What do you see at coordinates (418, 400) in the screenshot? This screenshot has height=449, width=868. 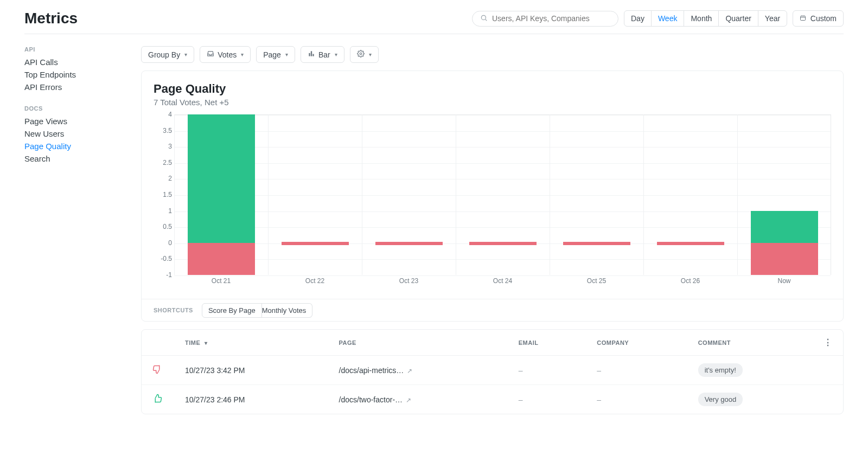 I see `cell-page: /docs/two-factor-…↗` at bounding box center [418, 400].